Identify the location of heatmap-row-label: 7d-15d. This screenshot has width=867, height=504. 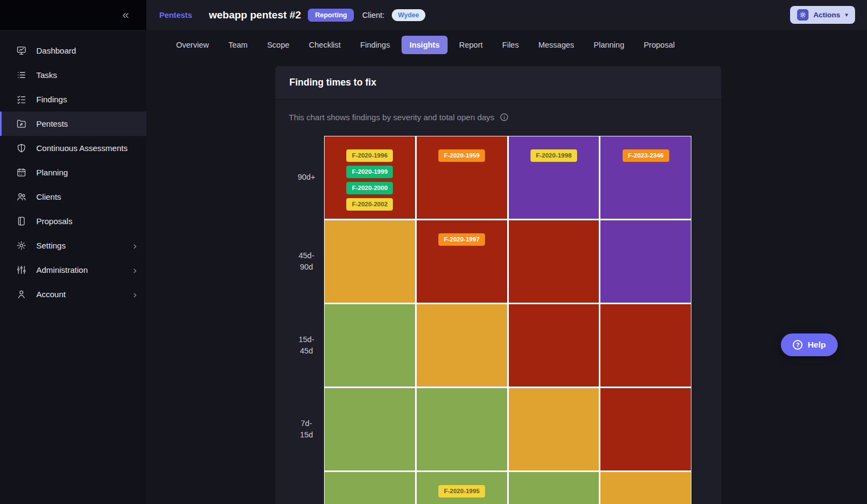
(307, 429).